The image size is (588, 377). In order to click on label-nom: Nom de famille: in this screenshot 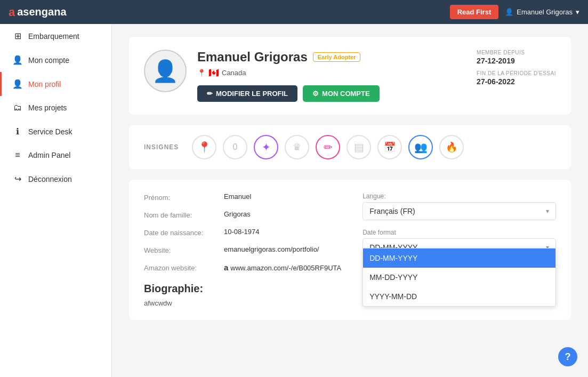, I will do `click(184, 214)`.